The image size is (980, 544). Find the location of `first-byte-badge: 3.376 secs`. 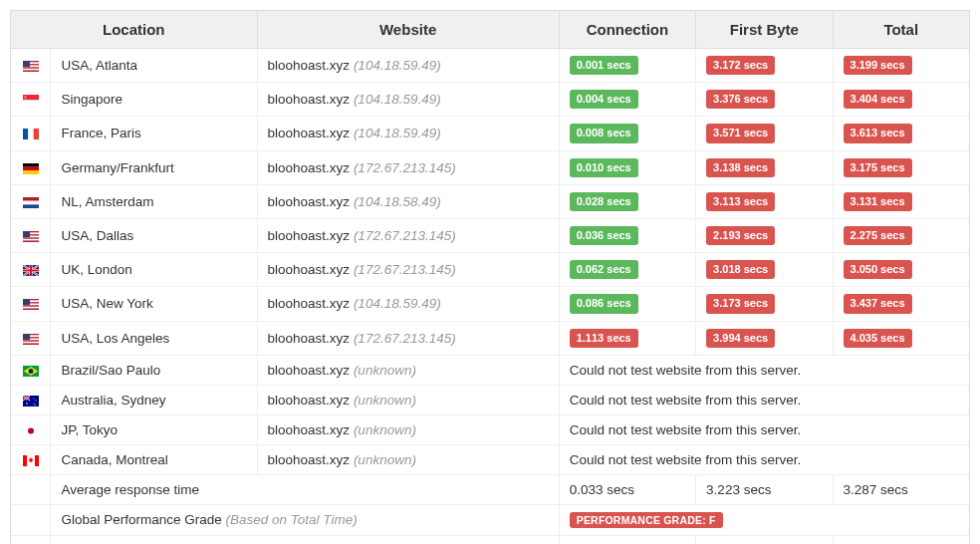

first-byte-badge: 3.376 secs is located at coordinates (741, 100).